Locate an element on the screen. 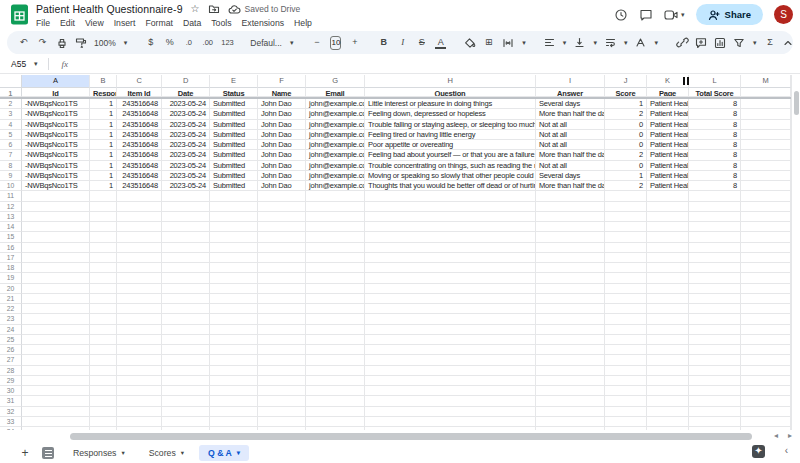 The height and width of the screenshot is (463, 800). select-all-corner is located at coordinates (11, 82).